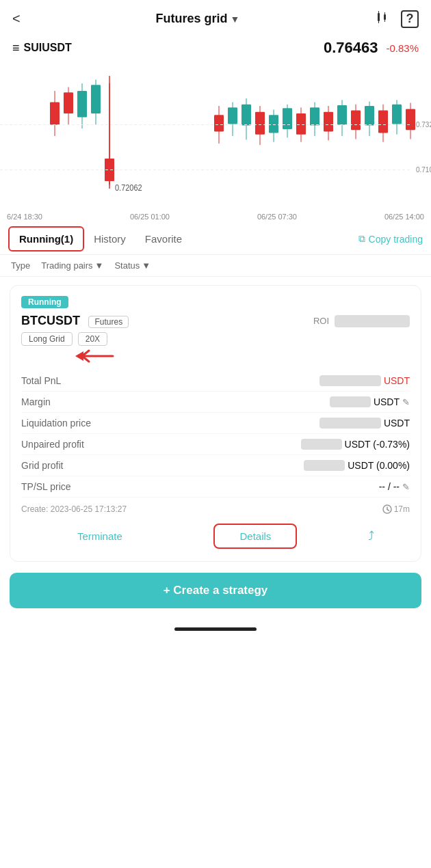  Describe the element at coordinates (21, 265) in the screenshot. I see `filter-type: Type` at that location.